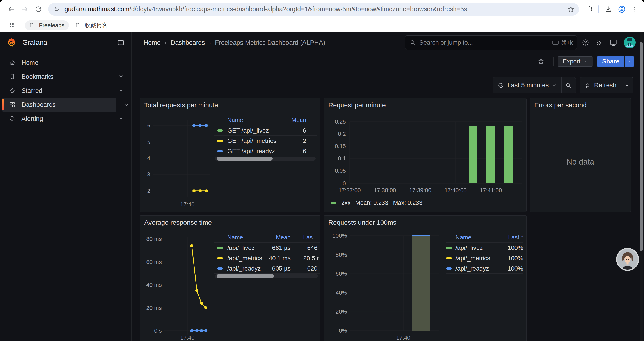 This screenshot has height=341, width=644. What do you see at coordinates (628, 259) in the screenshot?
I see `floating-assistant-avatar` at bounding box center [628, 259].